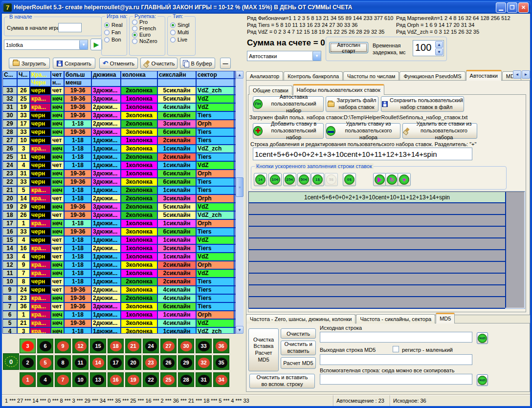  Describe the element at coordinates (271, 90) in the screenshot. I see `sub-tab-0: Общие ставки` at that location.